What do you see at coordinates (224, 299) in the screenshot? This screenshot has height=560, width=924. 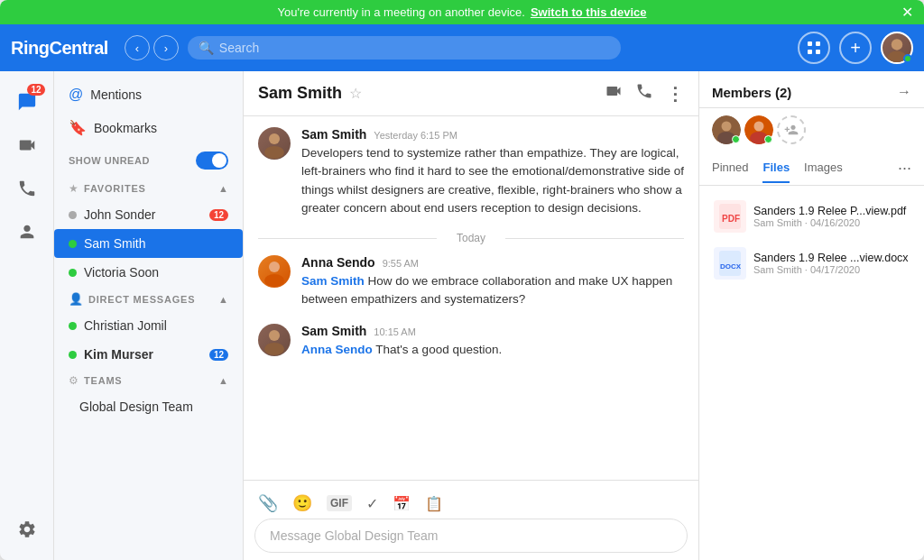 I see `dm-collapse-icon: ▲` at bounding box center [224, 299].